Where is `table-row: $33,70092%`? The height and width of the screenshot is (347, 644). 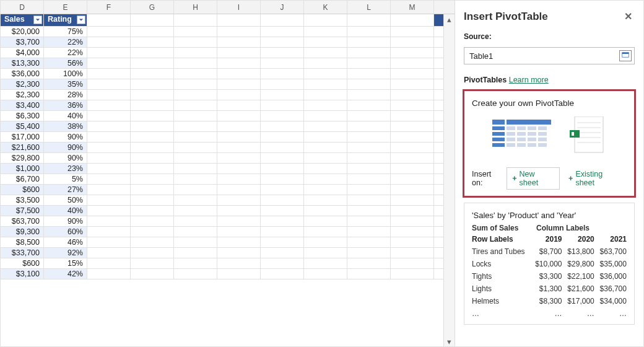 table-row: $33,70092% is located at coordinates (222, 253).